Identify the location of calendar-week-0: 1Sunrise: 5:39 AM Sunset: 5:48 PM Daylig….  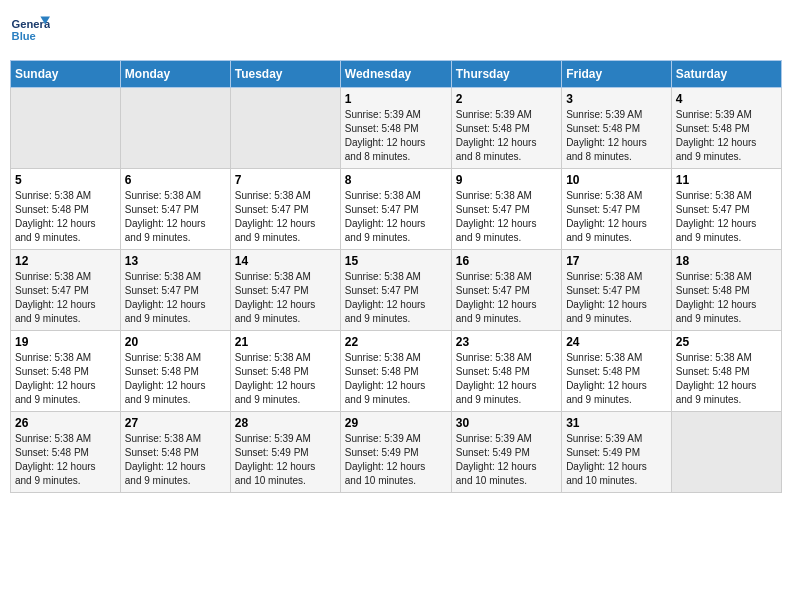
(396, 128).